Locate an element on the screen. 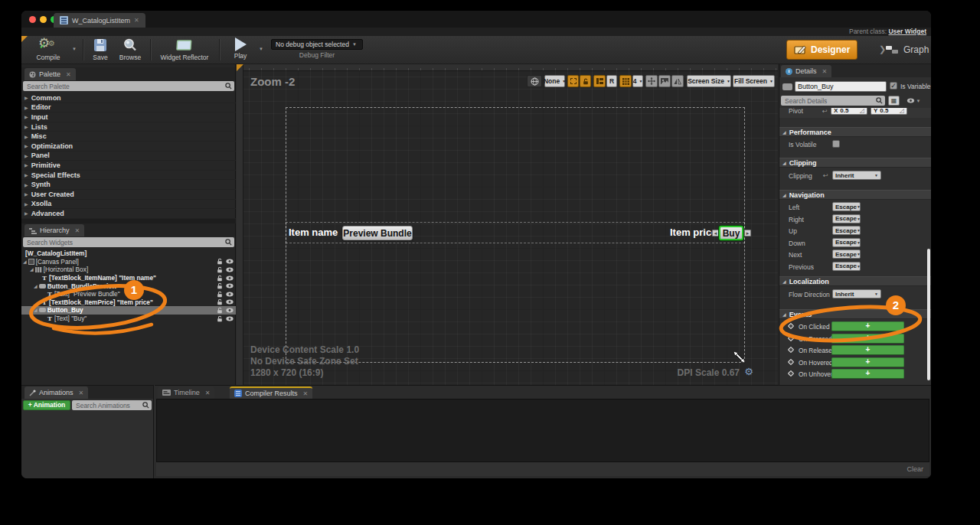  palette-category: ▶ Special Effects is located at coordinates (129, 176).